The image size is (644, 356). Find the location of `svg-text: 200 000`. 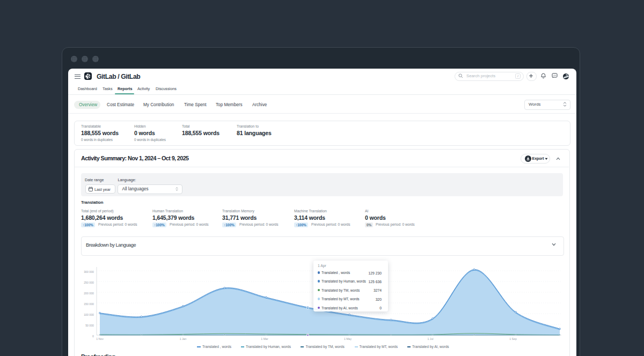

svg-text: 200 000 is located at coordinates (89, 293).